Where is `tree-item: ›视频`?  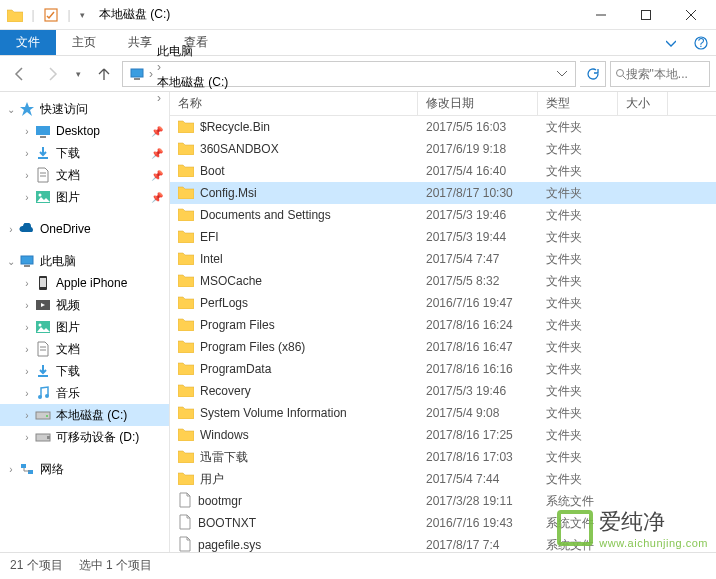
tree-item: ›视频 is located at coordinates (84, 305).